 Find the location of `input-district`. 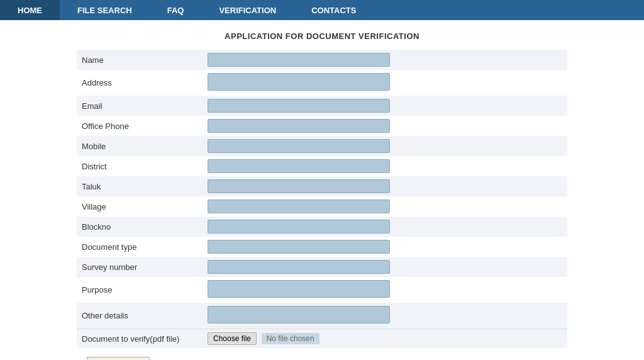

input-district is located at coordinates (299, 166).